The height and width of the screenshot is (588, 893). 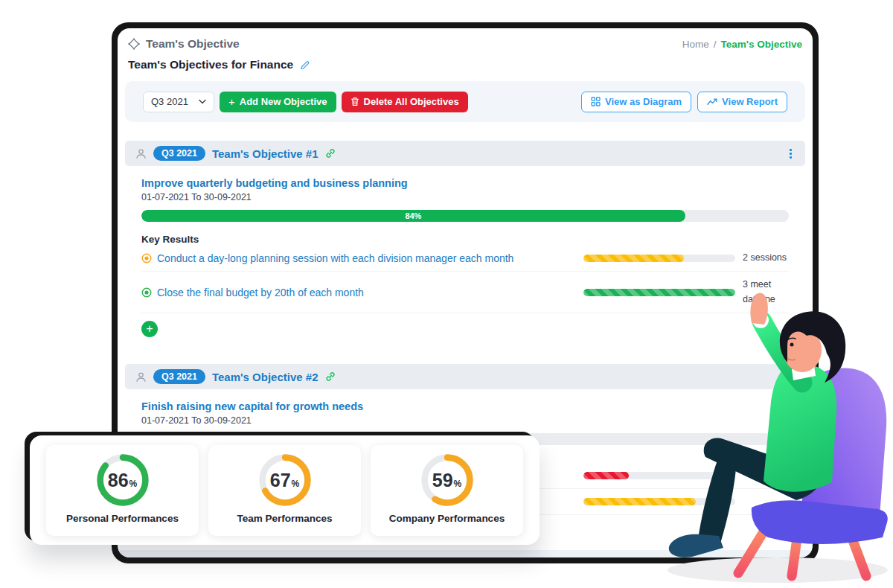 I want to click on performance-value: 67, so click(x=281, y=481).